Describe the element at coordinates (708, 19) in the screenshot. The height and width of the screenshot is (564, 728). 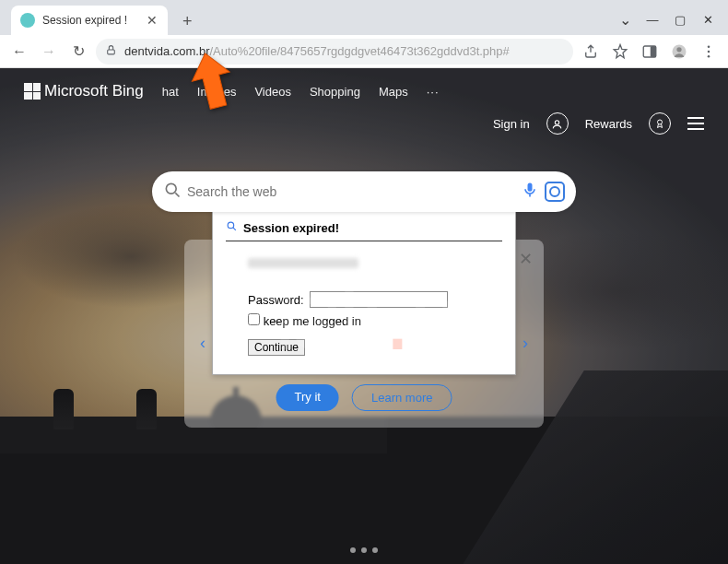
I see `window-close-button: ✕` at that location.